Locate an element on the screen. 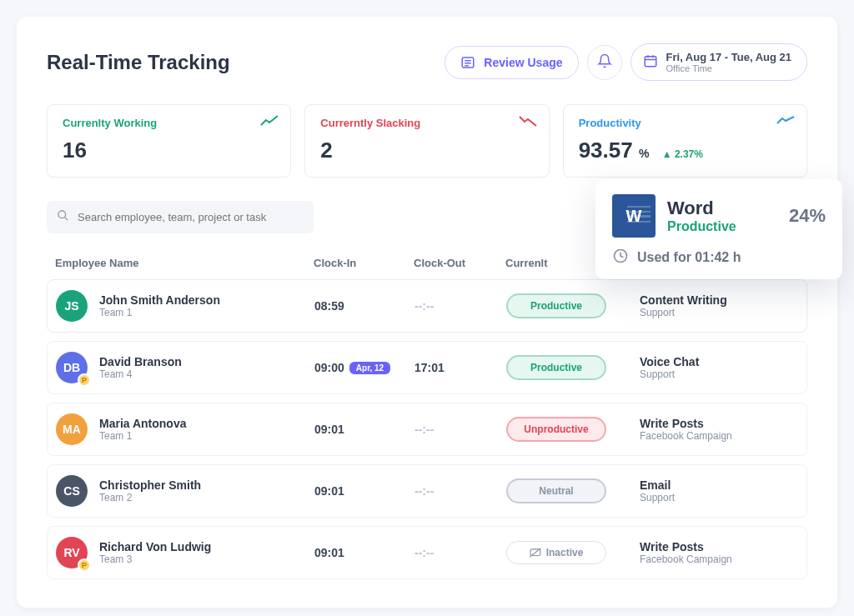 This screenshot has width=854, height=616. project-name: Content Writing is located at coordinates (719, 300).